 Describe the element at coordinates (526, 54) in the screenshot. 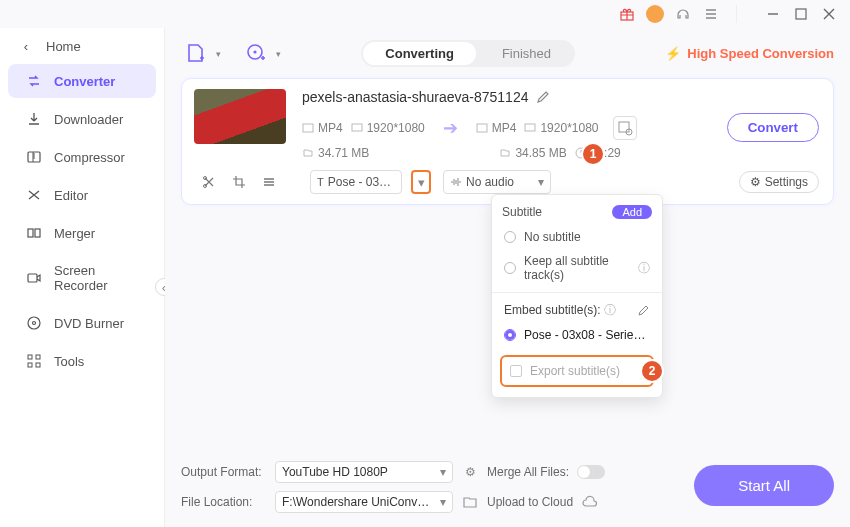

I see `tab-finished: Finished` at that location.